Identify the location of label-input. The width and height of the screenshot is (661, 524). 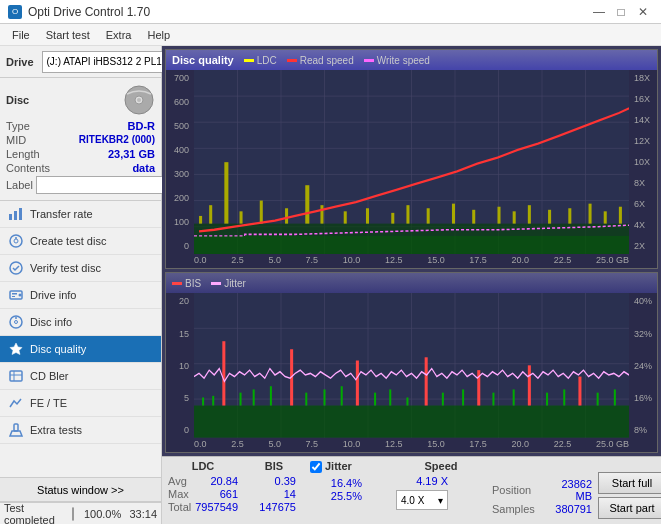
(102, 185).